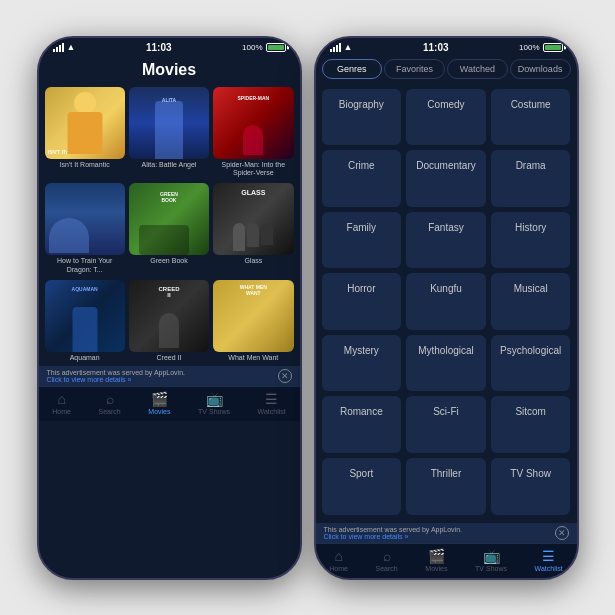  Describe the element at coordinates (553, 48) in the screenshot. I see `battery-icon-right` at that location.